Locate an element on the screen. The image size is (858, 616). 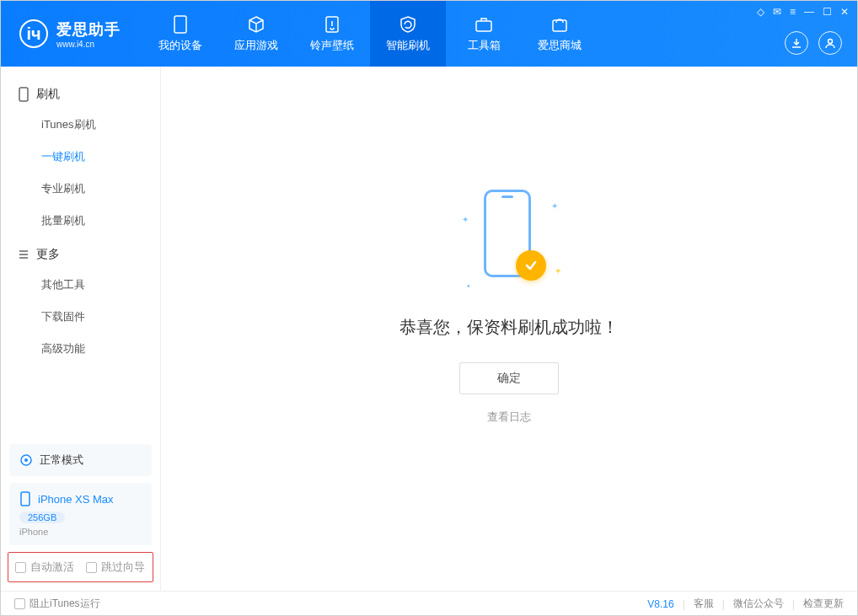
refresh-shield-icon is located at coordinates (408, 24).